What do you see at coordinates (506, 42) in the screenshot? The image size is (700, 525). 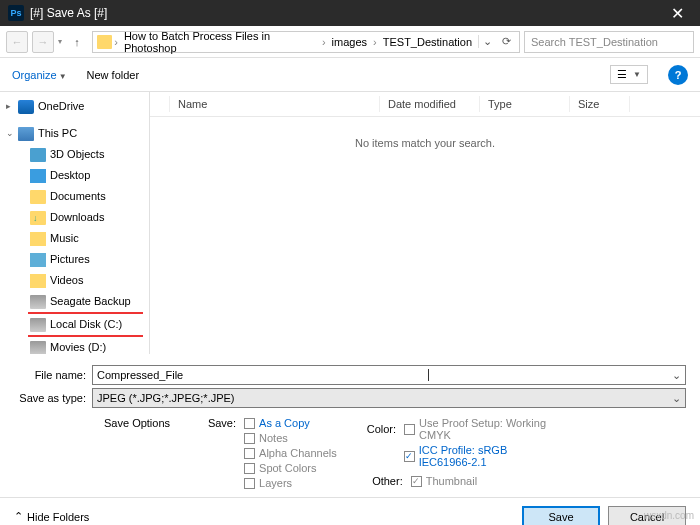 I see `refresh-icon: ⟳` at bounding box center [506, 42].